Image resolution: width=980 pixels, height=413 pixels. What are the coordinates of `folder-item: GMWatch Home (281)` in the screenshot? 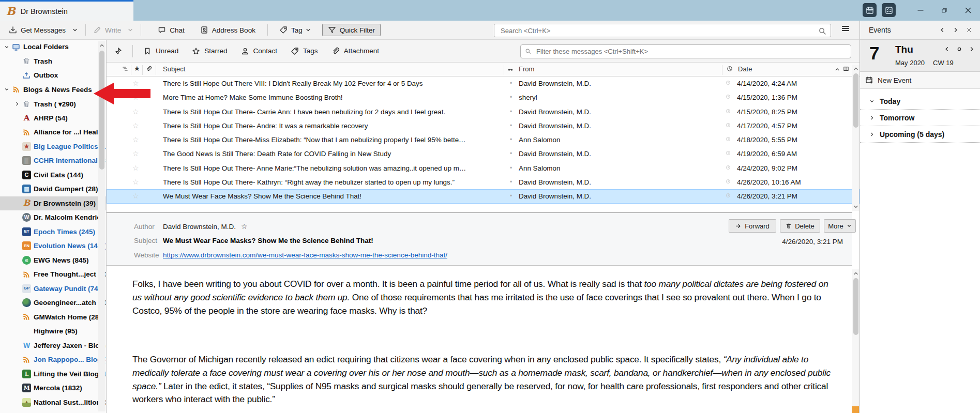 It's located at (53, 317).